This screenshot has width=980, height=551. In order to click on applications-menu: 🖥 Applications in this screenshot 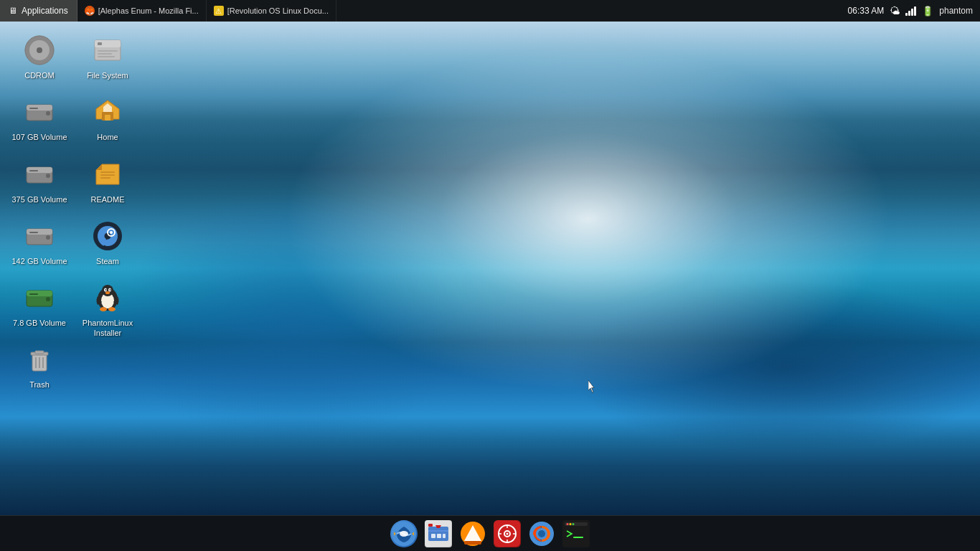, I will do `click(39, 11)`.